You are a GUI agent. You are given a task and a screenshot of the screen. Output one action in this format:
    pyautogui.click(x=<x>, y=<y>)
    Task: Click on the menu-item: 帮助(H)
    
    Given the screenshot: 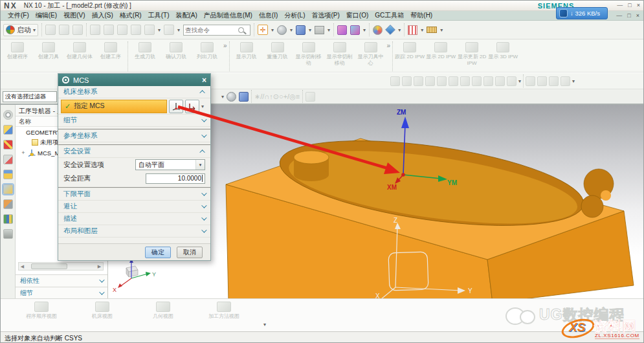 What is the action you would take?
    pyautogui.click(x=421, y=16)
    